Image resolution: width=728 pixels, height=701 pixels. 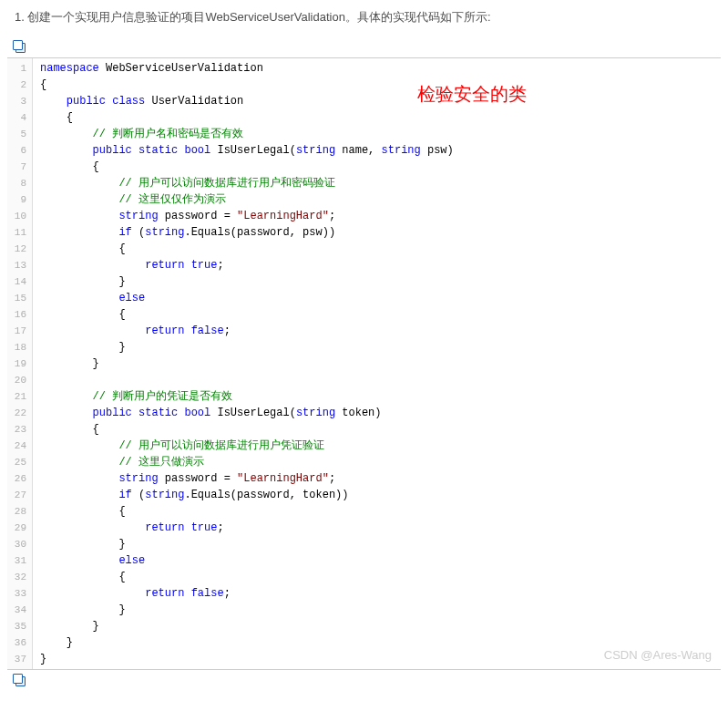 I want to click on code-line: public class UserValidation, so click(x=377, y=101).